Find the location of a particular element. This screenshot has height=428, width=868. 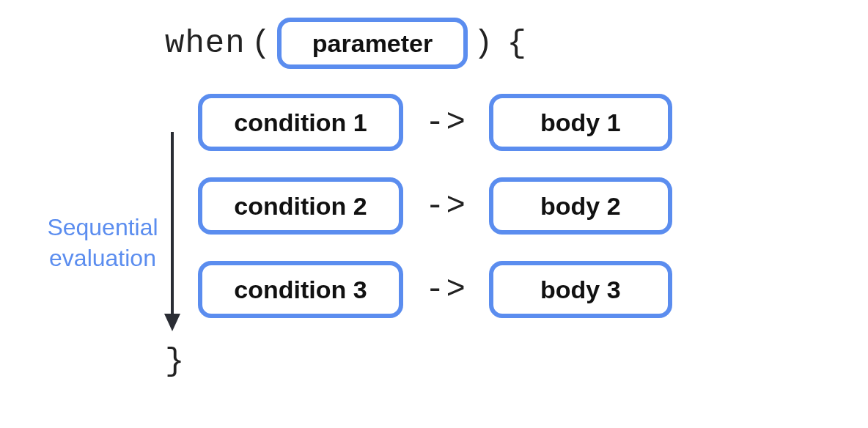

close-brace-line: } is located at coordinates (500, 361).